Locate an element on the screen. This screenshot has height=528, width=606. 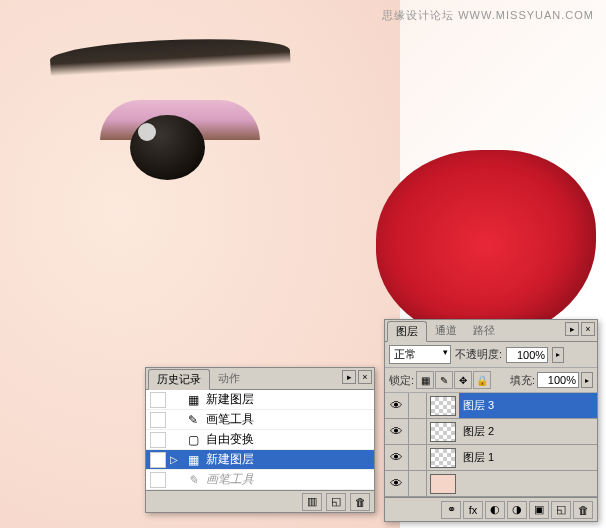
layer-name: 图层 2 is located at coordinates (528, 432).